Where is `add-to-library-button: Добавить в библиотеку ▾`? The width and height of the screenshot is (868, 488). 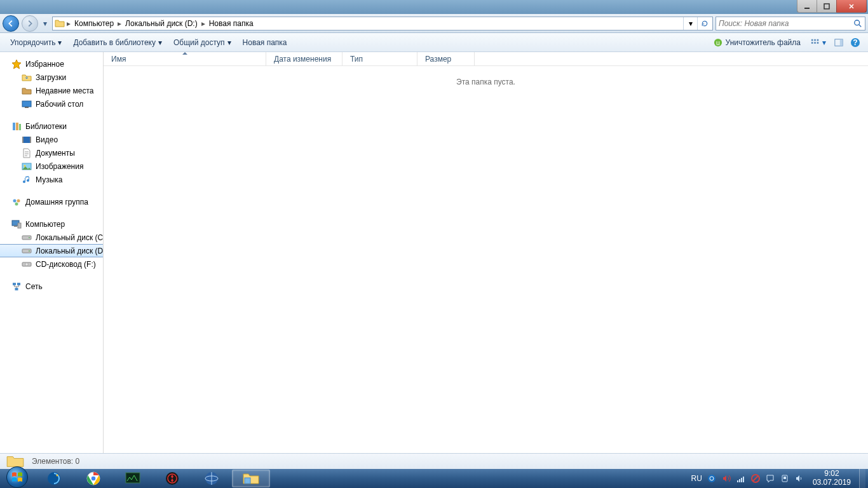 add-to-library-button: Добавить в библиотеку ▾ is located at coordinates (118, 43).